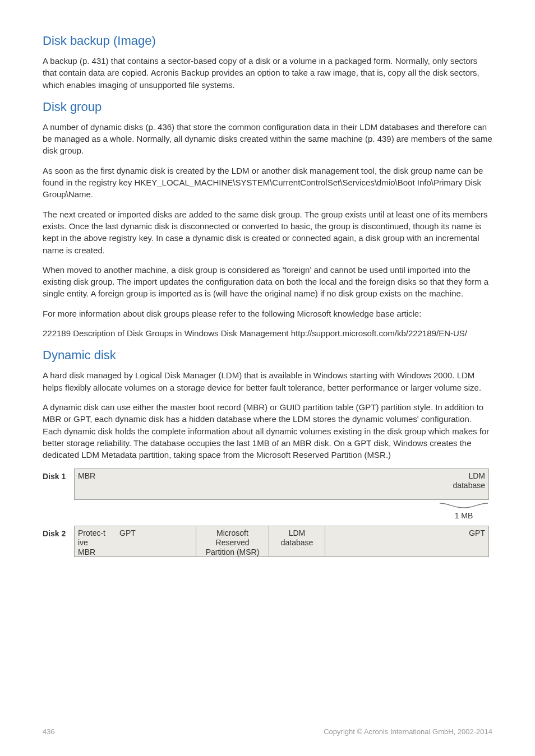 The height and width of the screenshot is (756, 535). What do you see at coordinates (268, 41) in the screenshot?
I see `heading-disk-backup: Disk backup (Image)` at bounding box center [268, 41].